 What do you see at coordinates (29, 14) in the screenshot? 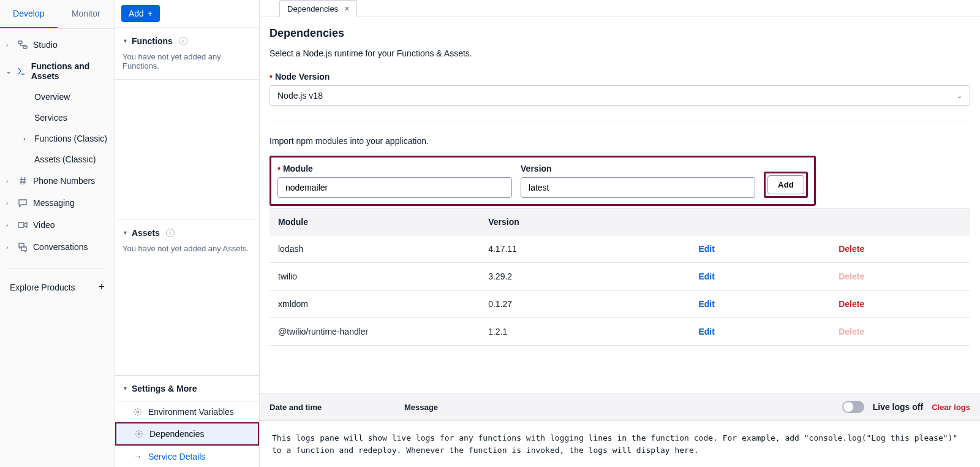
I see `tab-develop: Develop` at bounding box center [29, 14].